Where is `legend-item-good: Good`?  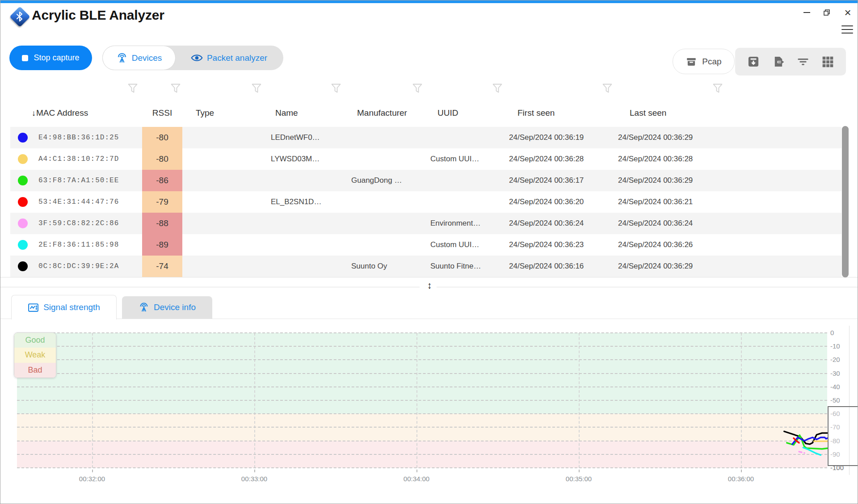
legend-item-good: Good is located at coordinates (35, 340).